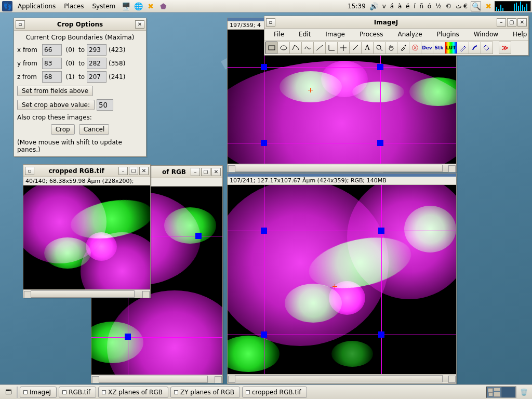 The width and height of the screenshot is (532, 399). I want to click on imagej-window: ▫ ImageJ – ▢ ✕ File Edit Image Process A…, so click(396, 35).